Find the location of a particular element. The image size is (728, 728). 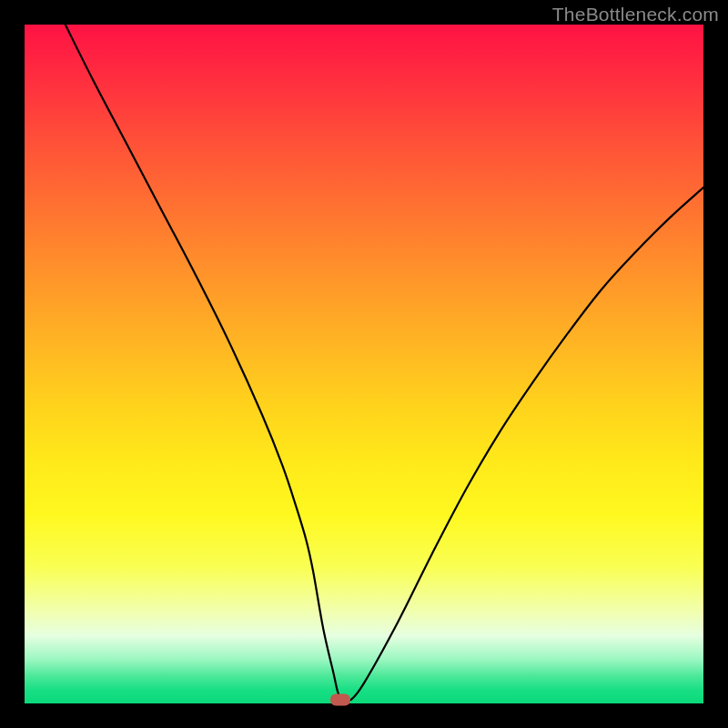

watermark-text: TheBottleneck.com is located at coordinates (635, 15).